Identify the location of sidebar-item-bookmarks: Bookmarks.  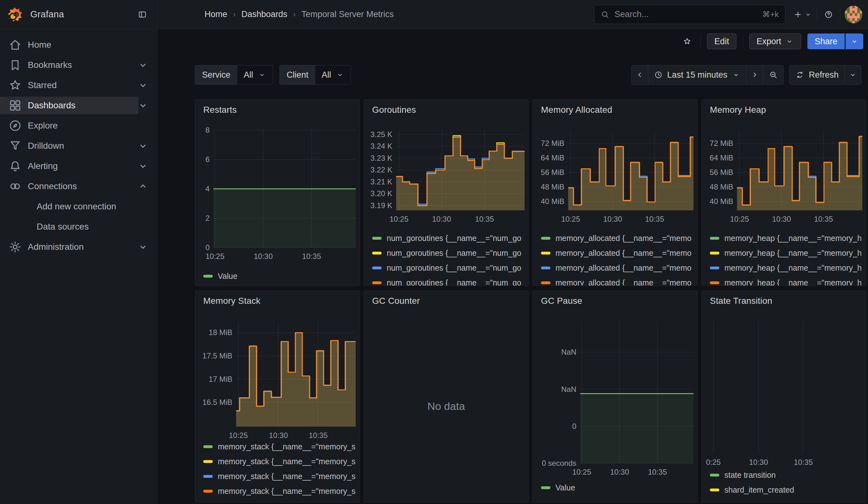
(79, 65).